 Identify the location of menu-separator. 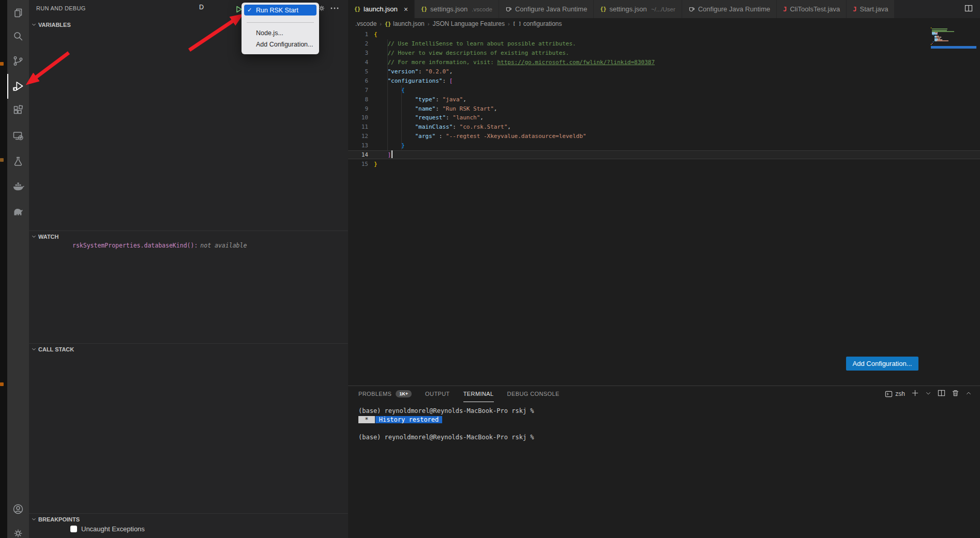
(280, 23).